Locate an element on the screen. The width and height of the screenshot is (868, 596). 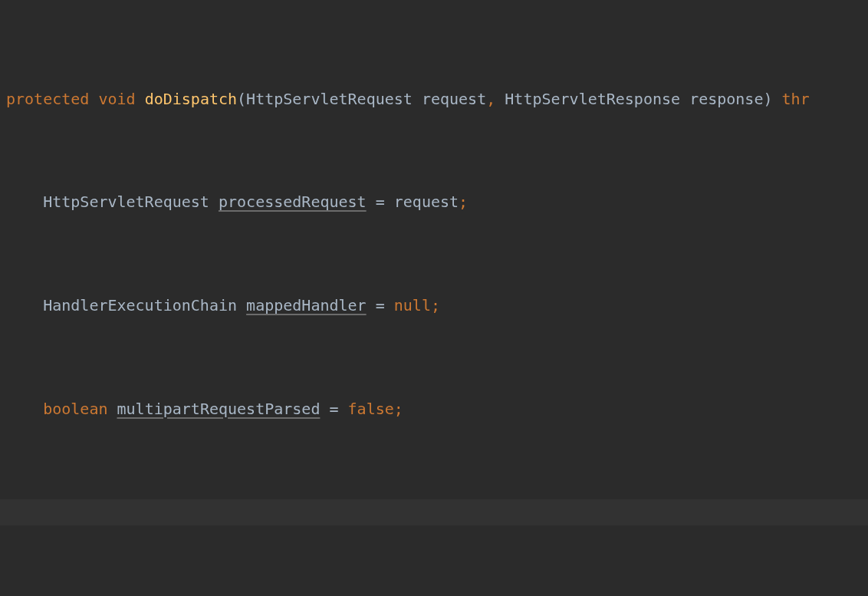
kw-protected: protected is located at coordinates (48, 99).